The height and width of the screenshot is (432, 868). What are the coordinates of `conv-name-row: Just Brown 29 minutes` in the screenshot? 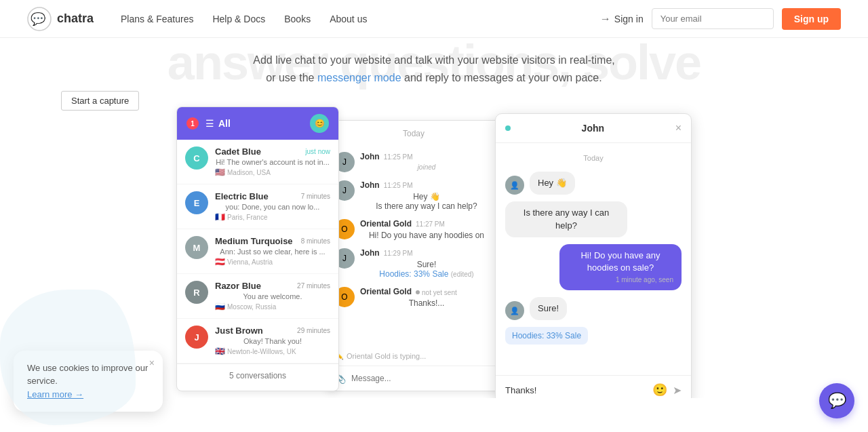 It's located at (273, 331).